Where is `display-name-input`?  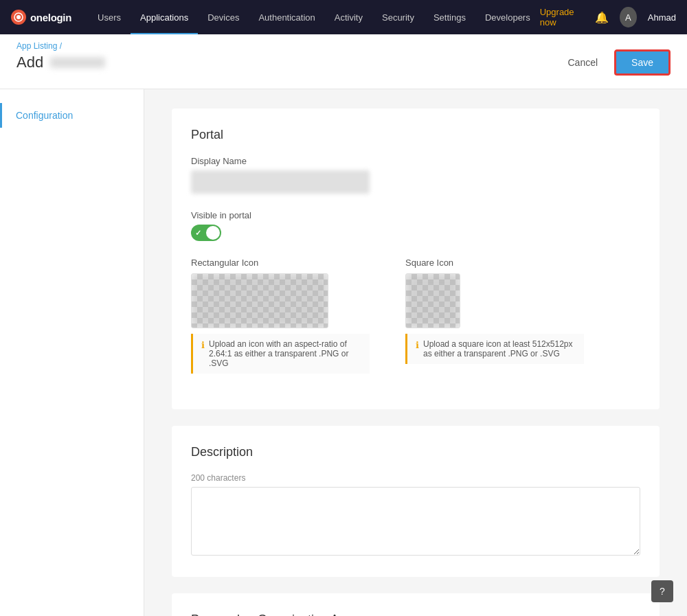
display-name-input is located at coordinates (280, 182).